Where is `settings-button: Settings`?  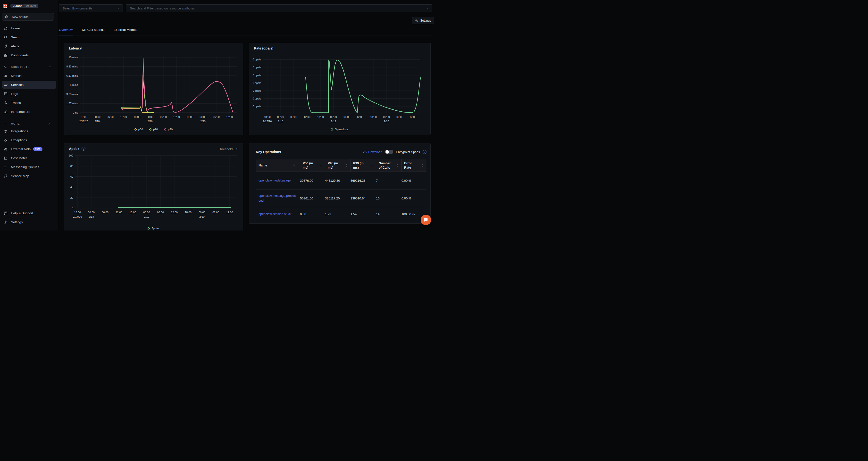
settings-button: Settings is located at coordinates (423, 21).